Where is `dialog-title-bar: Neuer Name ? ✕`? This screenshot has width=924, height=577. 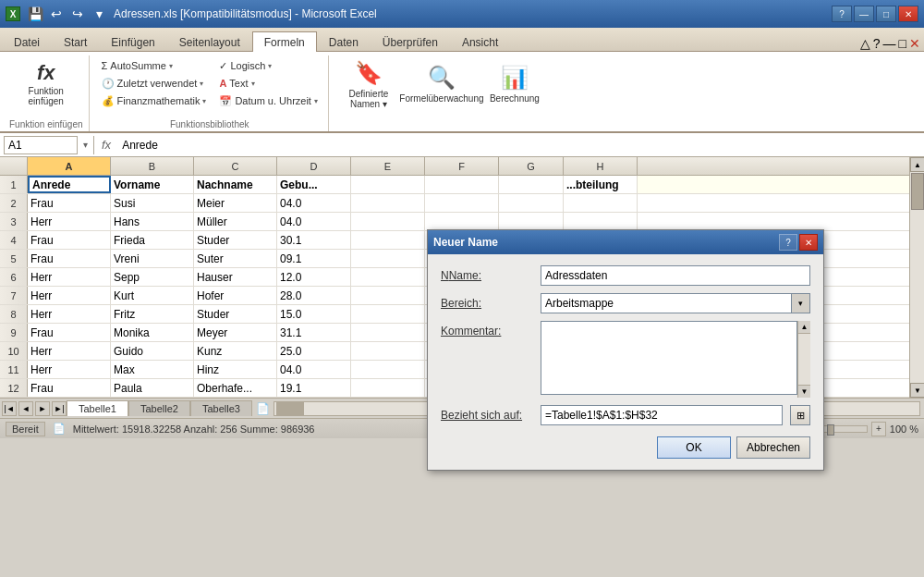 dialog-title-bar: Neuer Name ? ✕ is located at coordinates (626, 242).